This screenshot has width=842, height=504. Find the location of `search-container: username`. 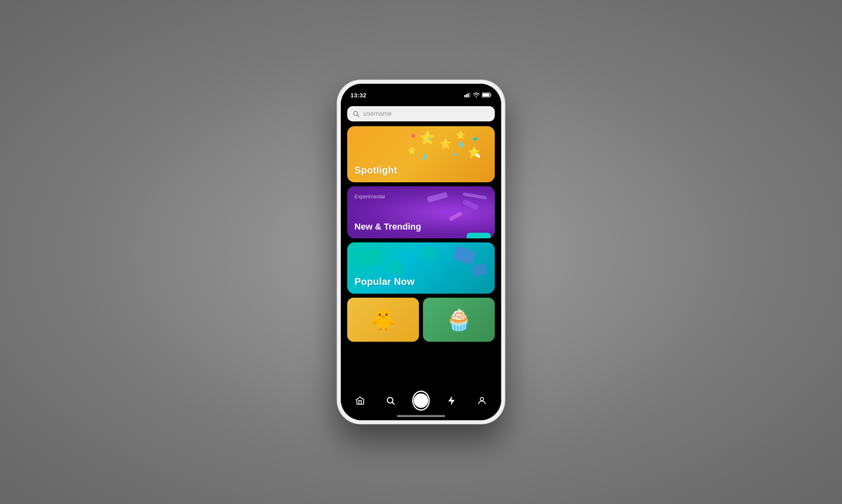

search-container: username is located at coordinates (421, 114).